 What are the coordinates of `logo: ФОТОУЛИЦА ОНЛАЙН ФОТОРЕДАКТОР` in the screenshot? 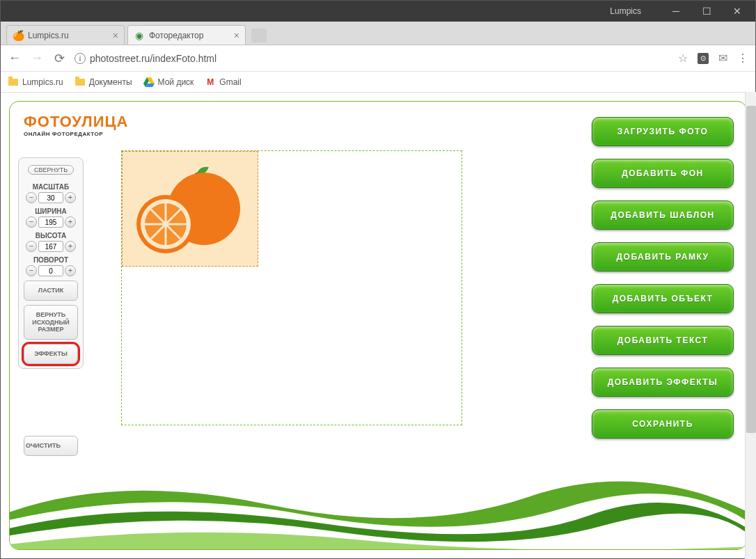 It's located at (76, 125).